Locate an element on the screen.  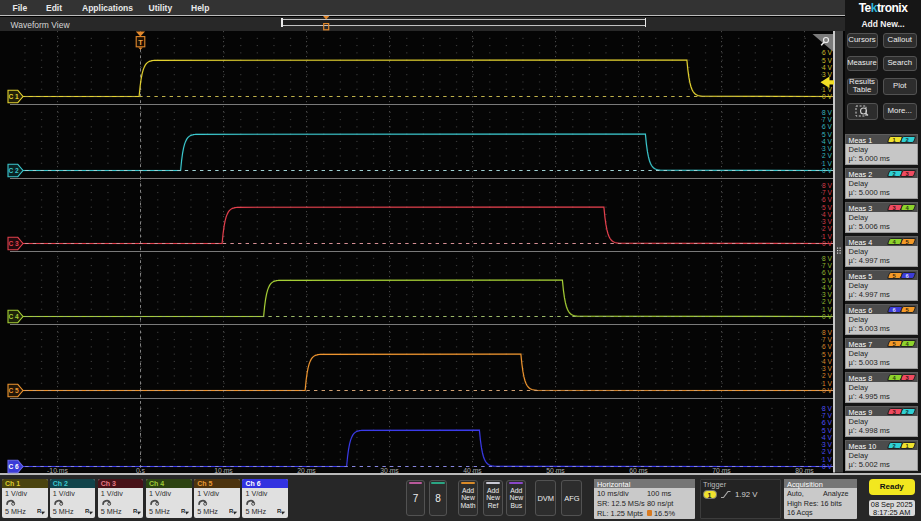
svg-text: 50 ms is located at coordinates (556, 470).